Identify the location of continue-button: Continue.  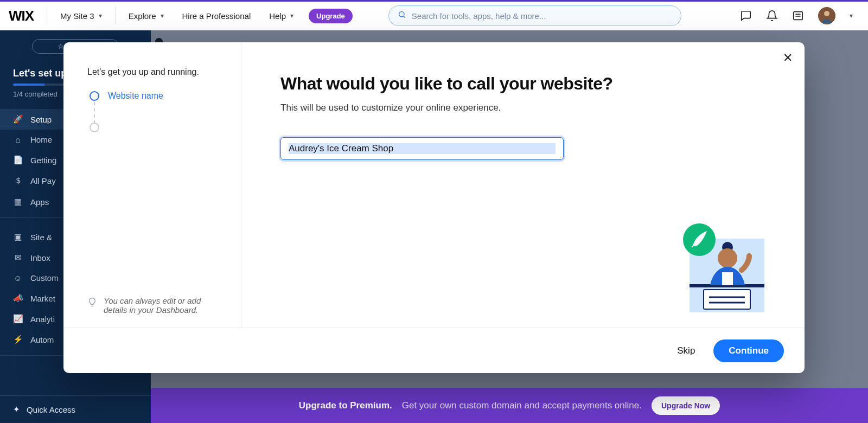
(749, 351).